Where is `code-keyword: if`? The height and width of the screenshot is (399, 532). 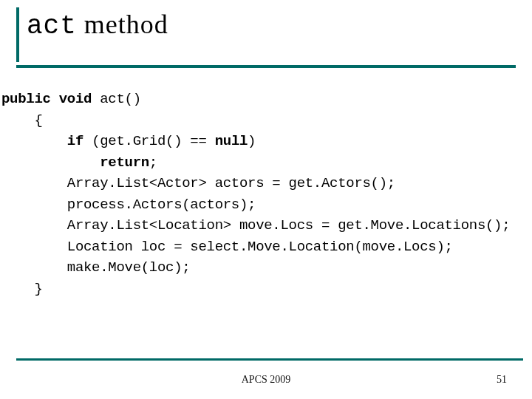 code-keyword: if is located at coordinates (75, 141).